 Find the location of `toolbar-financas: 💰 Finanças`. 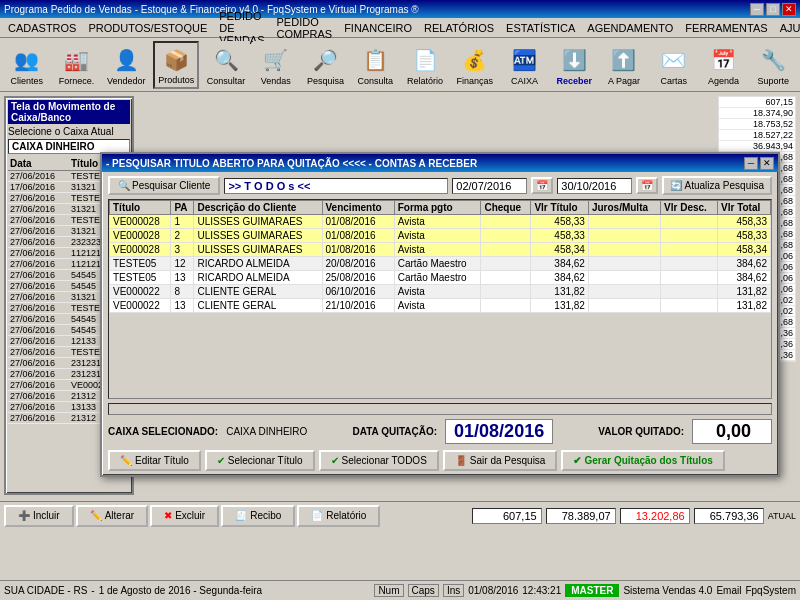

toolbar-financas: 💰 Finanças is located at coordinates (475, 65).